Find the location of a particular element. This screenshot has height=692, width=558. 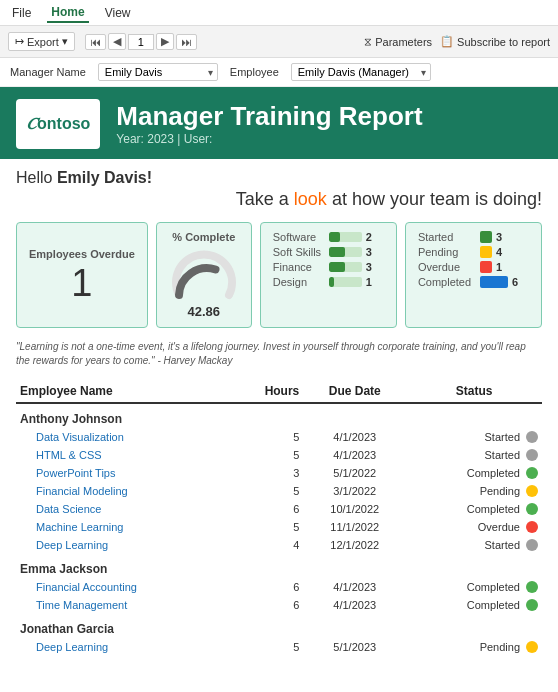

table-row: Financial Accounting 6 4/1/2023 Complete… is located at coordinates (279, 587).